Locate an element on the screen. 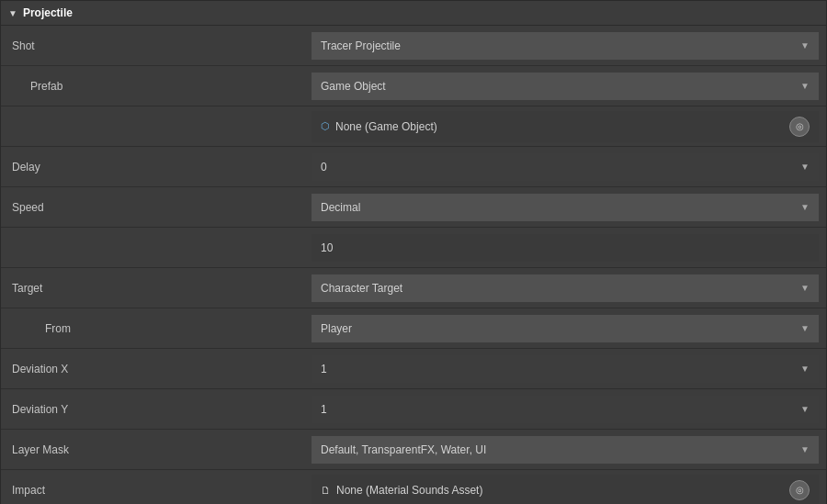 The width and height of the screenshot is (827, 504). value-delay-arrow: ▼ is located at coordinates (805, 167).